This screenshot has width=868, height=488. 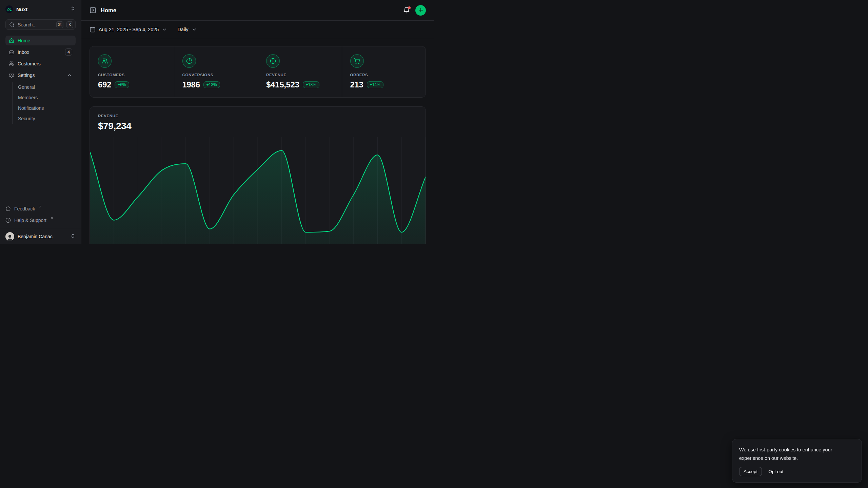 I want to click on team-selector: Nuxt, so click(x=41, y=9).